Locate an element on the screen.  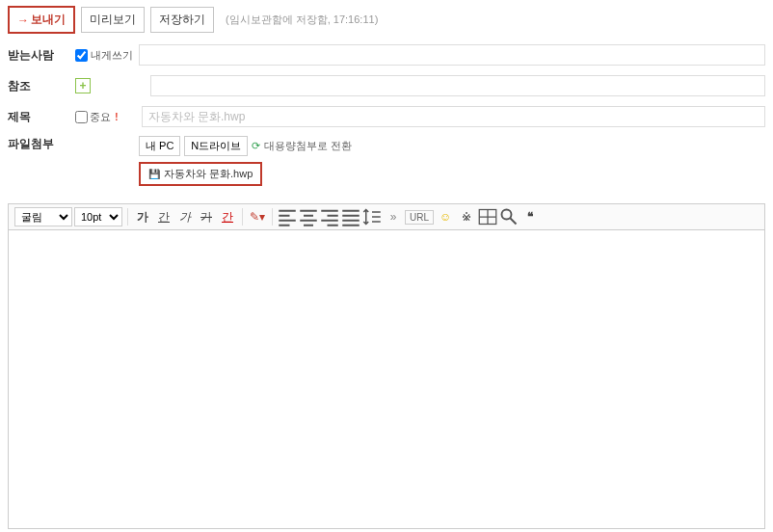
cc-label: 참조 is located at coordinates (41, 87).